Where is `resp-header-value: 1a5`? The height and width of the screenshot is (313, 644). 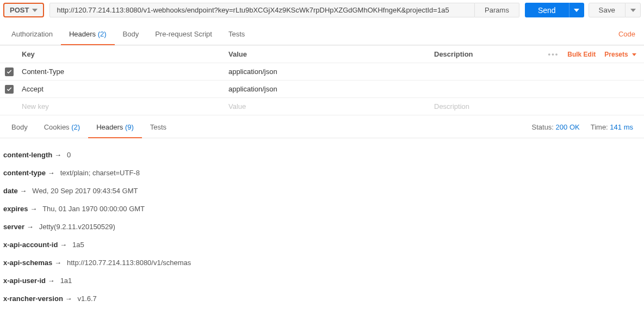 resp-header-value: 1a5 is located at coordinates (78, 245).